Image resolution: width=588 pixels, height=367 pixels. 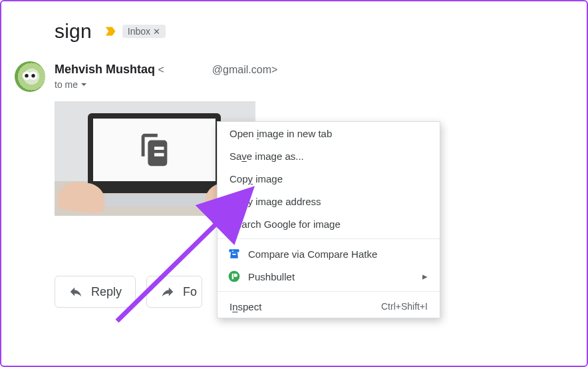 What do you see at coordinates (329, 179) in the screenshot?
I see `ctx-copy-image: Copy image` at bounding box center [329, 179].